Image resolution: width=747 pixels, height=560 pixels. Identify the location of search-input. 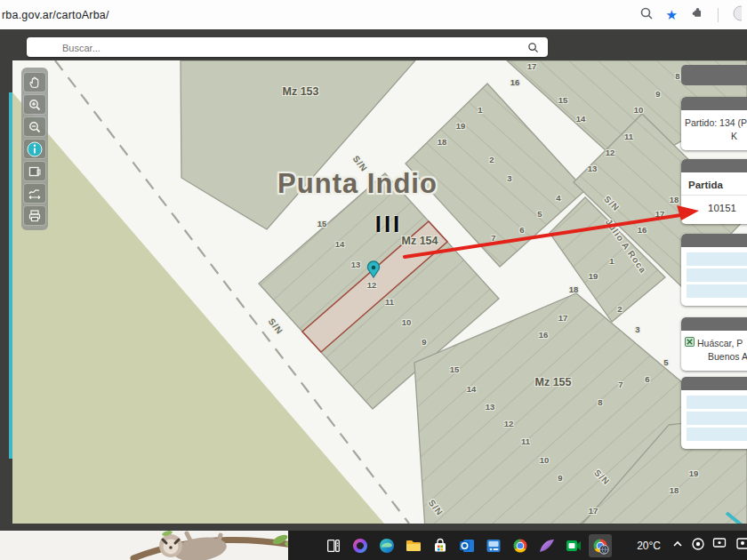
(293, 48).